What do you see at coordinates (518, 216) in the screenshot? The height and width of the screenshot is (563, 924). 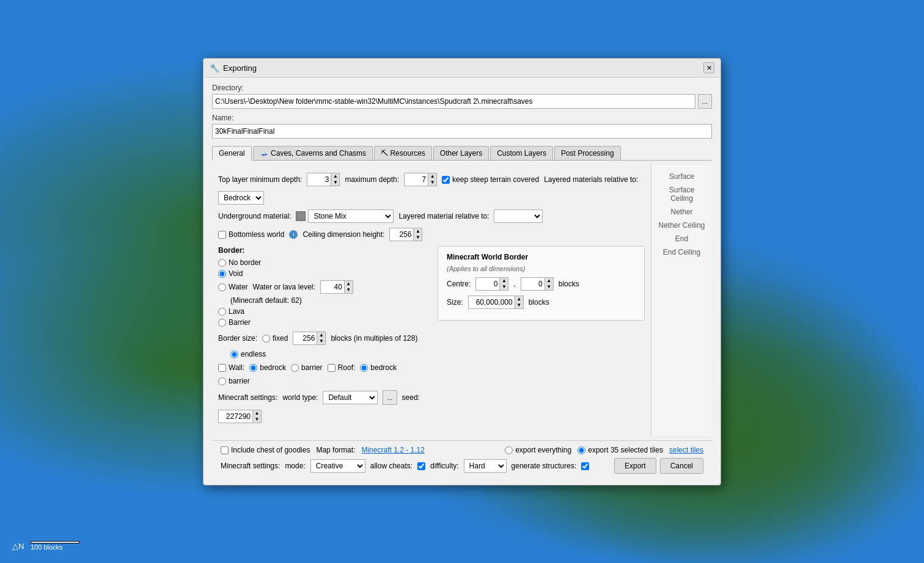 I see `layered-material-relative-dropdown` at bounding box center [518, 216].